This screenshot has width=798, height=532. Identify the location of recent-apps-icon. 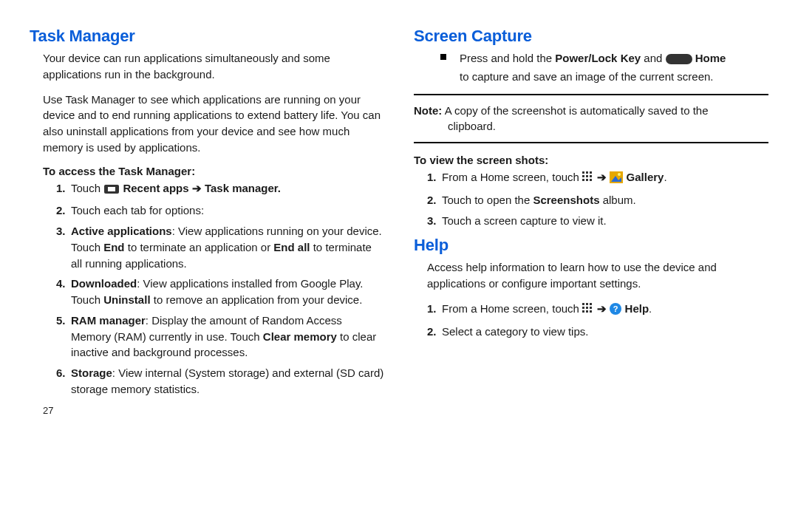
(112, 191).